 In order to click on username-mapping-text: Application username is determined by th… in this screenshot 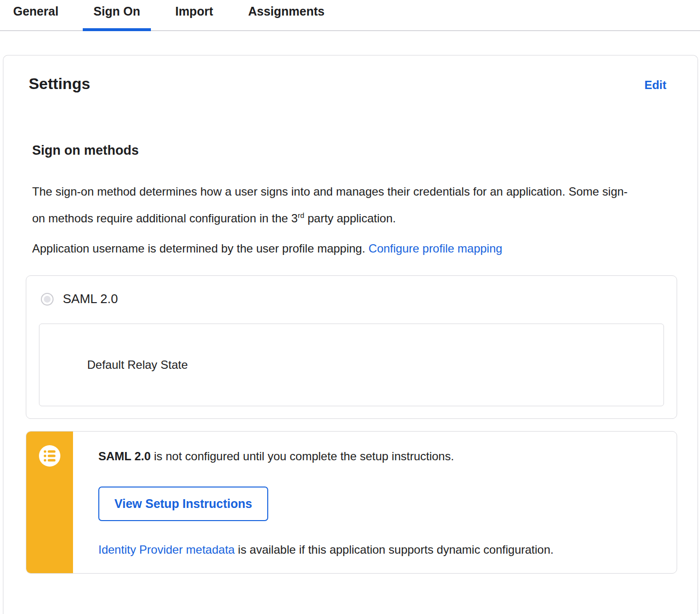, I will do `click(201, 248)`.